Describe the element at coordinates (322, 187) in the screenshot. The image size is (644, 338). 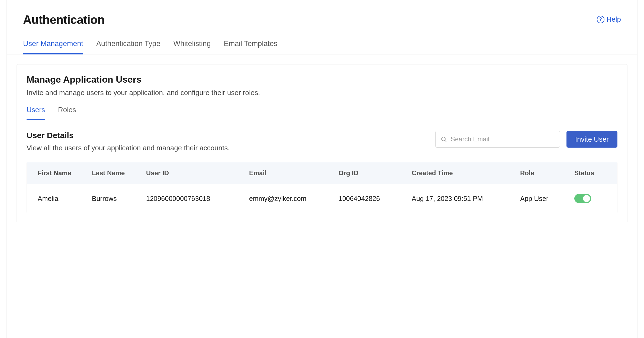
I see `user-table: First Name Last Name User ID Email Org I…` at that location.